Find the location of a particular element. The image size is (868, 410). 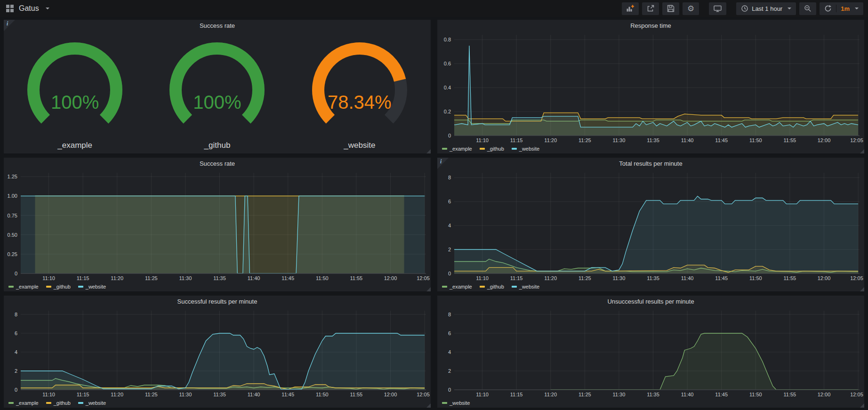

total-results-chart: 11:1011:1511:2011:2511:3011:3511:4011:45… is located at coordinates (651, 226).